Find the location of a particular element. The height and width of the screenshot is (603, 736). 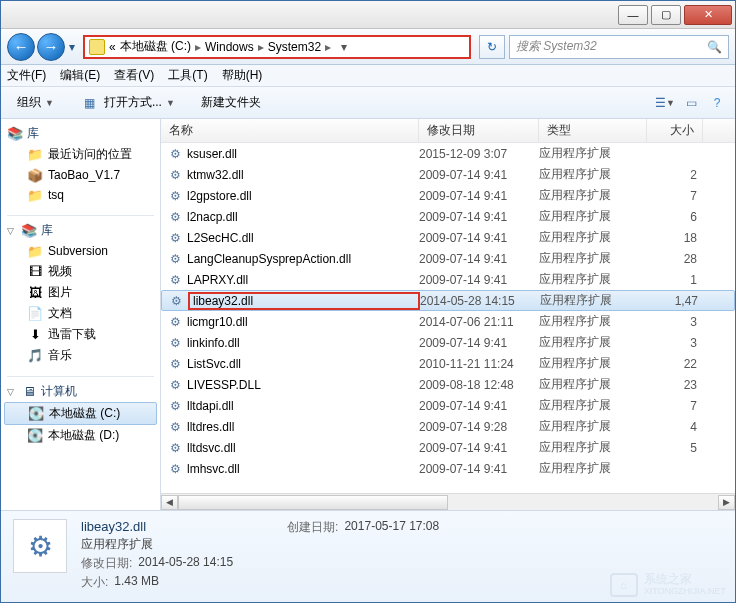

file-size: 5 is located at coordinates (672, 448).